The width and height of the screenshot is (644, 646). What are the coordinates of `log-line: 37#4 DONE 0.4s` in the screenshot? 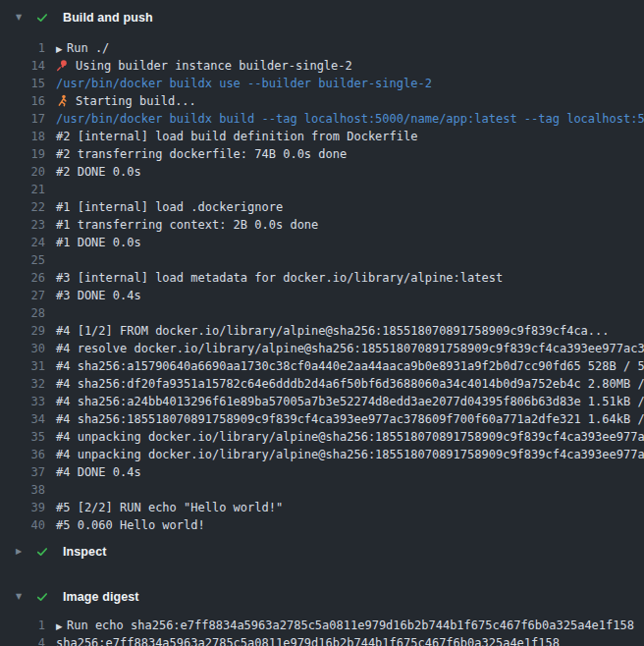 It's located at (322, 472).